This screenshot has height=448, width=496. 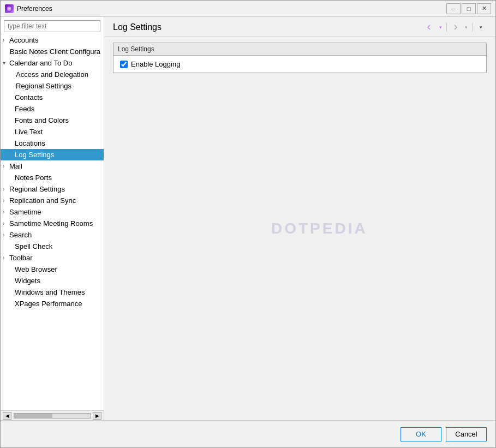 I want to click on minimize-button: ─, so click(x=453, y=9).